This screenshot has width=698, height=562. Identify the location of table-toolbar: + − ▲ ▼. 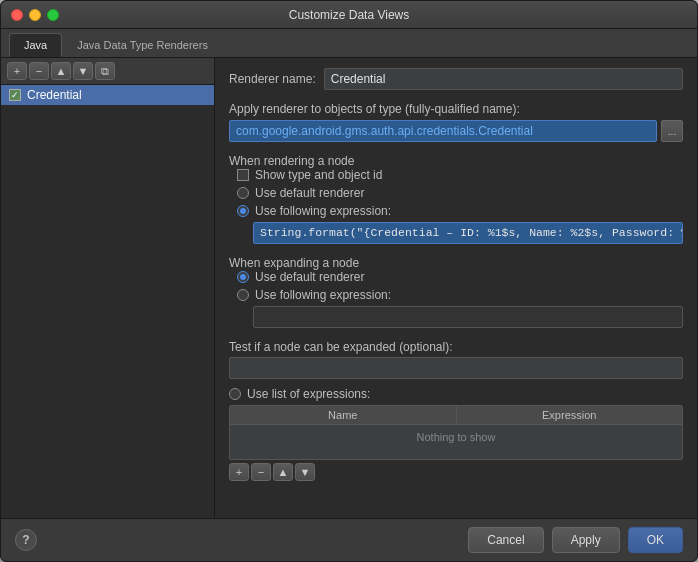
(456, 472).